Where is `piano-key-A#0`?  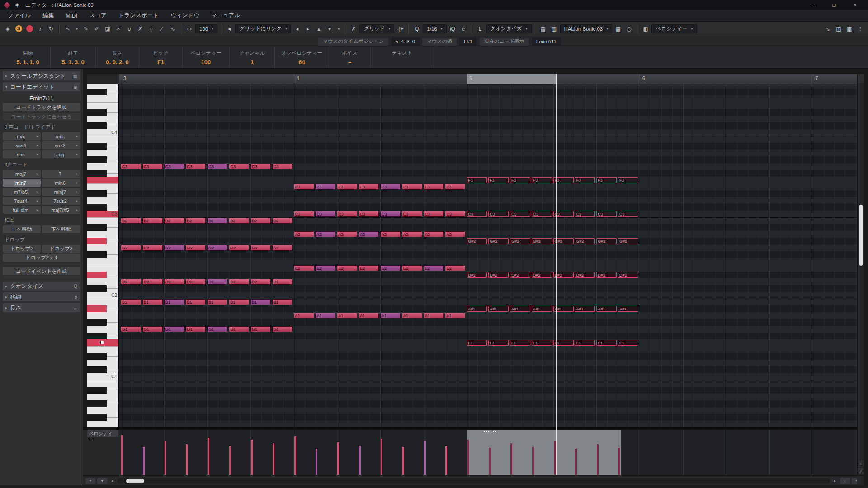
piano-key-A#0 is located at coordinates (97, 390).